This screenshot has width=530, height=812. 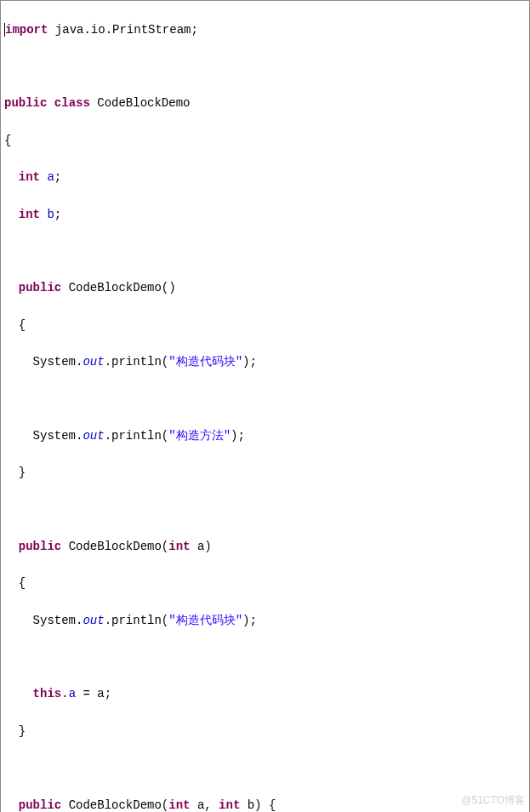 What do you see at coordinates (493, 800) in the screenshot?
I see `watermark-text: @51CTO博客` at bounding box center [493, 800].